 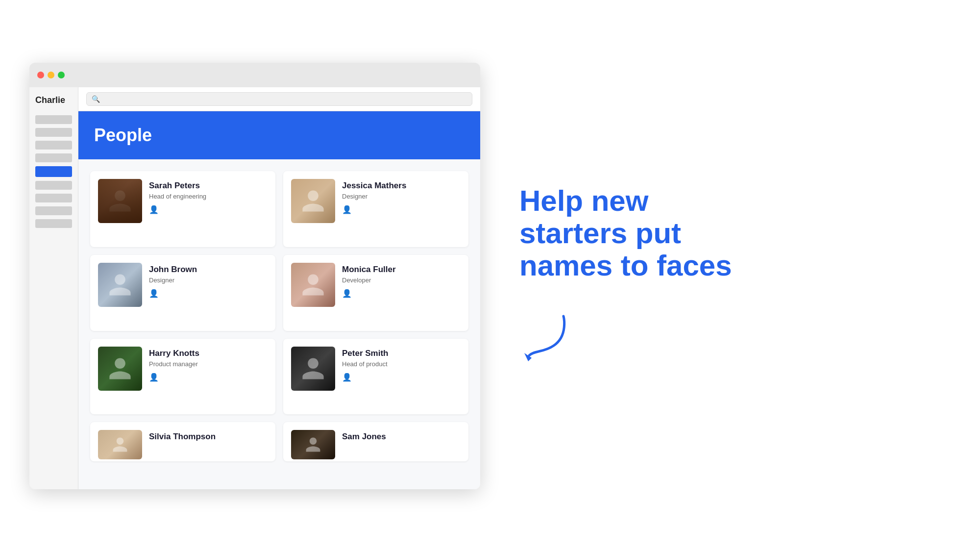 I want to click on person-name-sam: Sam Jones, so click(x=401, y=437).